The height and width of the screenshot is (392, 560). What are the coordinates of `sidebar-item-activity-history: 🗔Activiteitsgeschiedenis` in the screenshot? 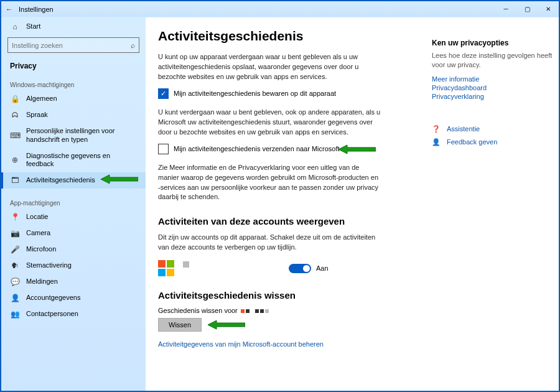 It's located at (73, 180).